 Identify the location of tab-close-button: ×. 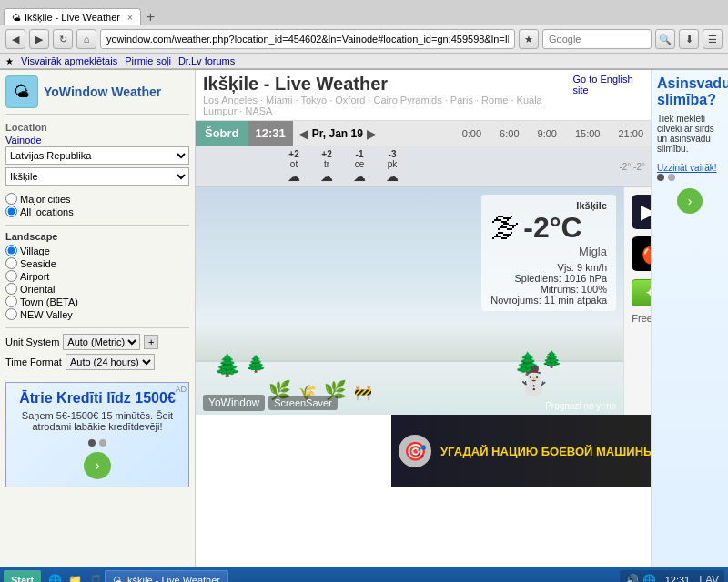
(130, 18).